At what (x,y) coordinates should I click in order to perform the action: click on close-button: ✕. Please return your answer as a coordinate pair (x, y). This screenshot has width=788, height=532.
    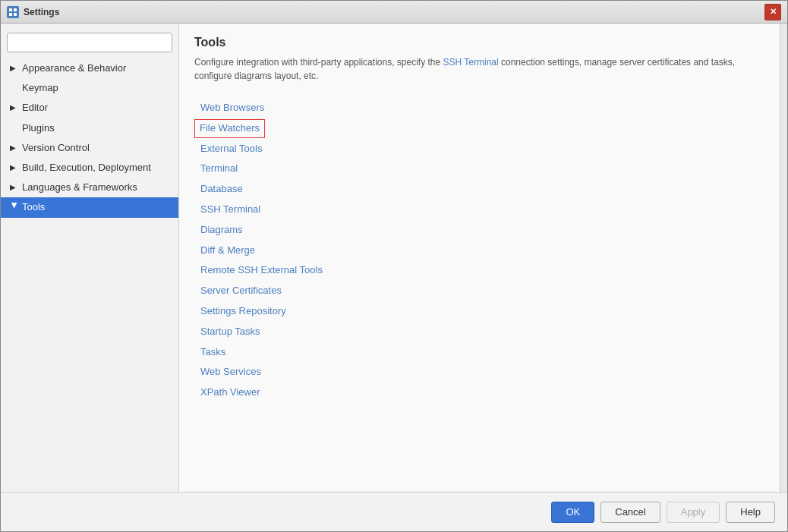
    Looking at the image, I should click on (773, 12).